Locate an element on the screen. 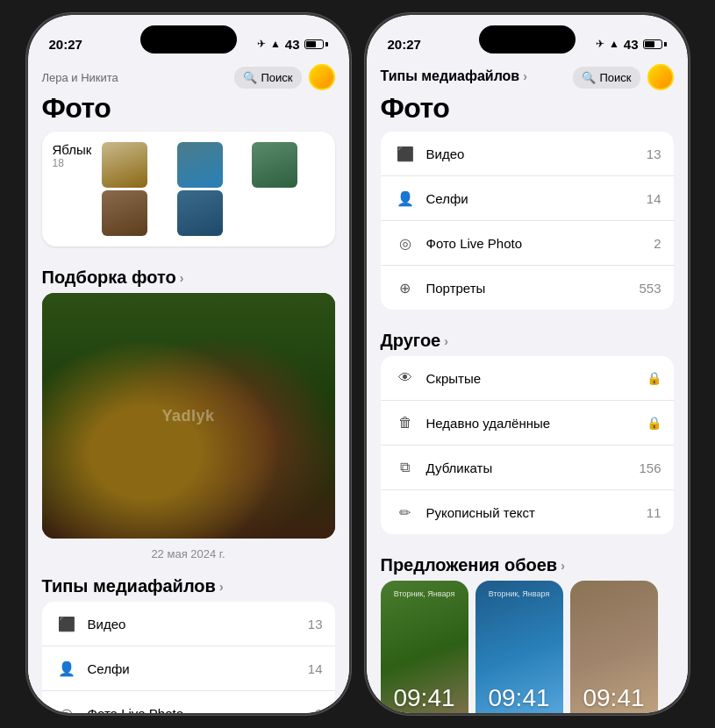  wallpaper-time-2: 09:41 is located at coordinates (519, 698).